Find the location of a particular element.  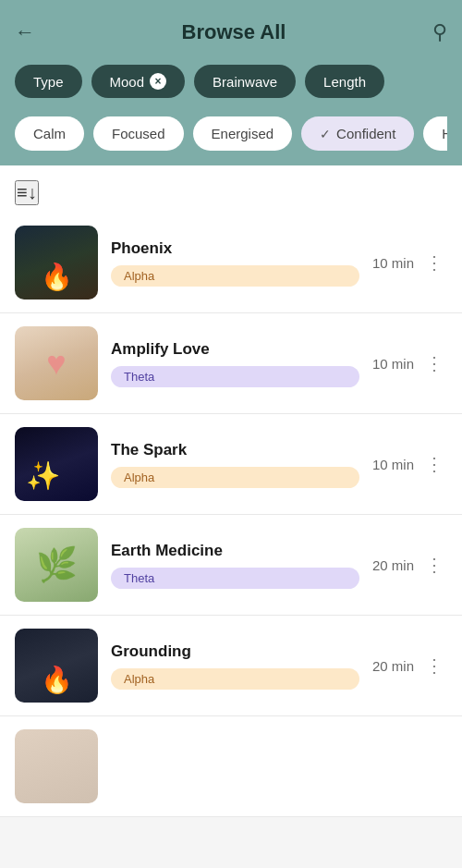

header-top: ← Browse All ⚲ is located at coordinates (231, 33).